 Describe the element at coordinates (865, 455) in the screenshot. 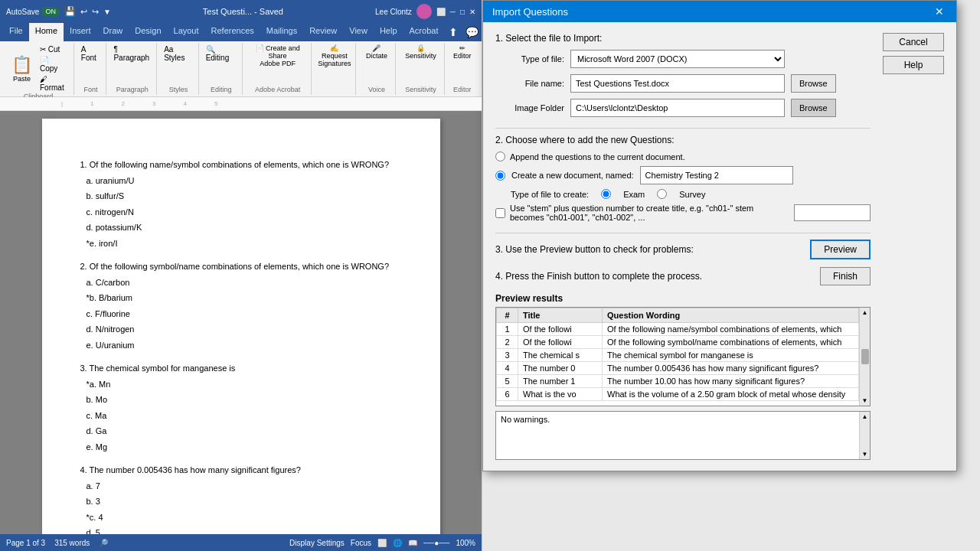

I see `warnings-scroll-down: ▼` at that location.